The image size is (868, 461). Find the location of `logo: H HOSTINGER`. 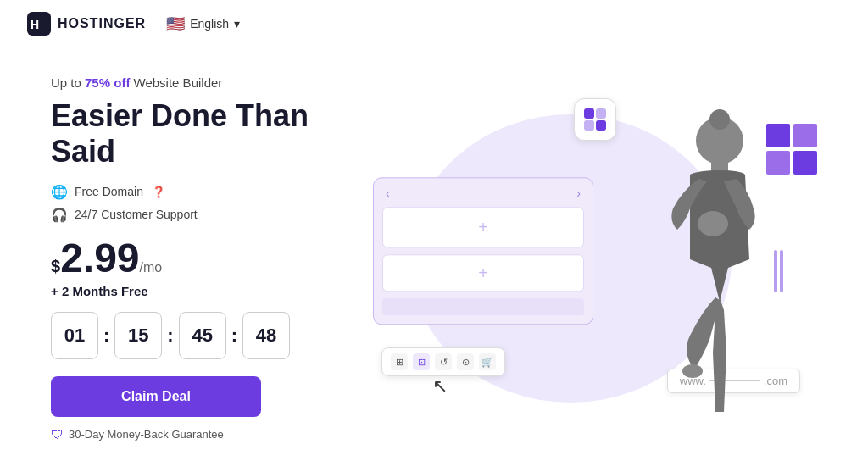

logo: H HOSTINGER is located at coordinates (86, 24).